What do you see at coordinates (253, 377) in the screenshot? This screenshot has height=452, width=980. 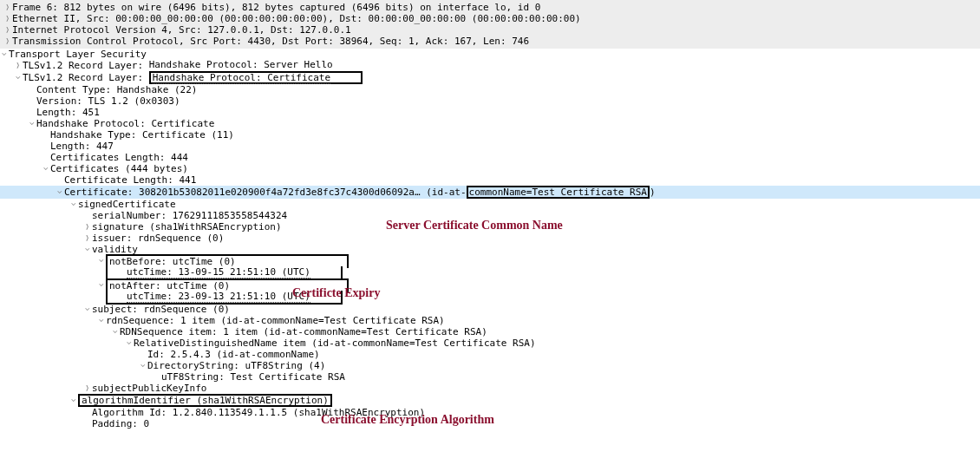 I see `utf8: uTF8String: Test Certificate RSA` at bounding box center [253, 377].